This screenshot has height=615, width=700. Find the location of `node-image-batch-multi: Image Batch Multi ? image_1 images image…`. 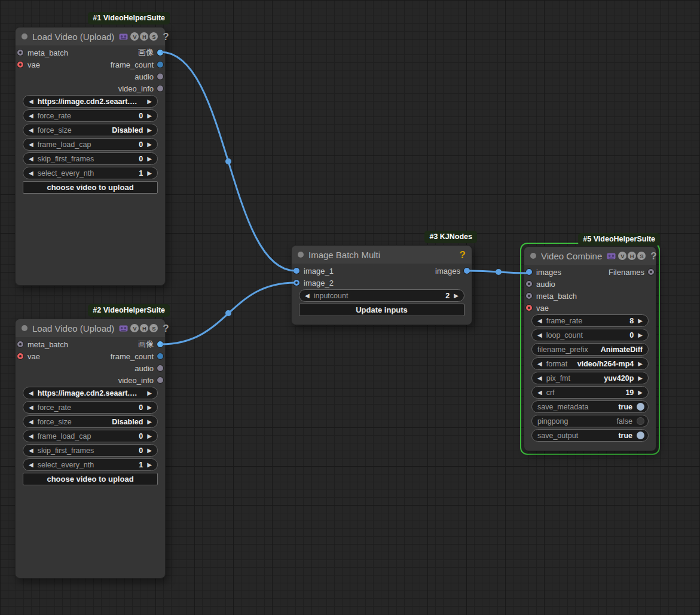

node-image-batch-multi: Image Batch Multi ? image_1 images image… is located at coordinates (381, 285).